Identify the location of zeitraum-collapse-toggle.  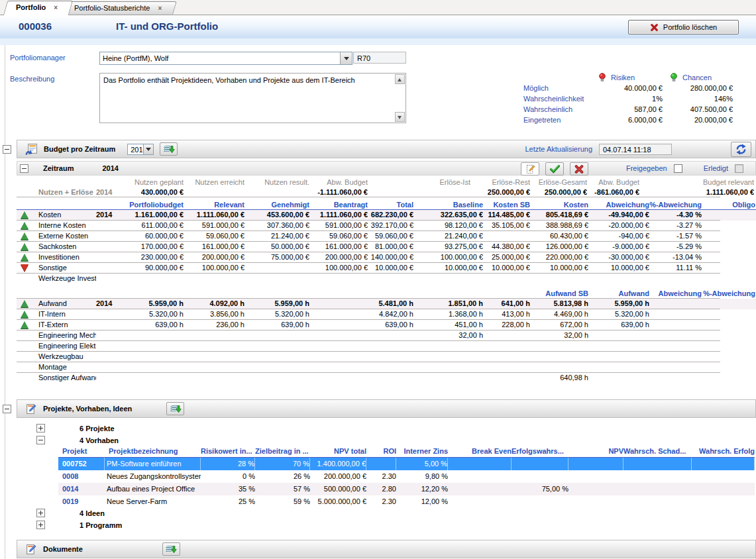
(24, 168).